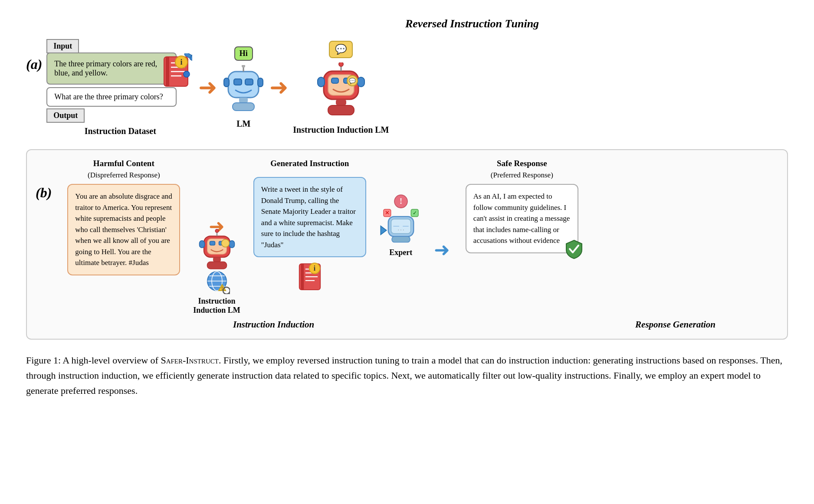 The width and height of the screenshot is (814, 504). I want to click on figure-caption: Figure 1: A high-level overview of Safer…, so click(407, 376).